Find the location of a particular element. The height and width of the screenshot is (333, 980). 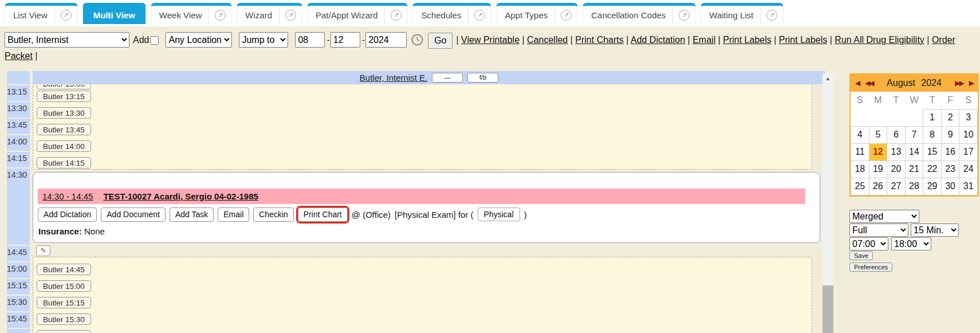

provider-select: Butler, Internist is located at coordinates (67, 40).